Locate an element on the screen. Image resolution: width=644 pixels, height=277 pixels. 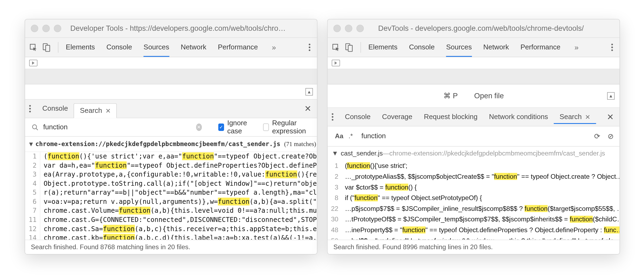
code-line: 12chrome.cast.Sa=function(a,b,c){this.re… is located at coordinates (171, 229).